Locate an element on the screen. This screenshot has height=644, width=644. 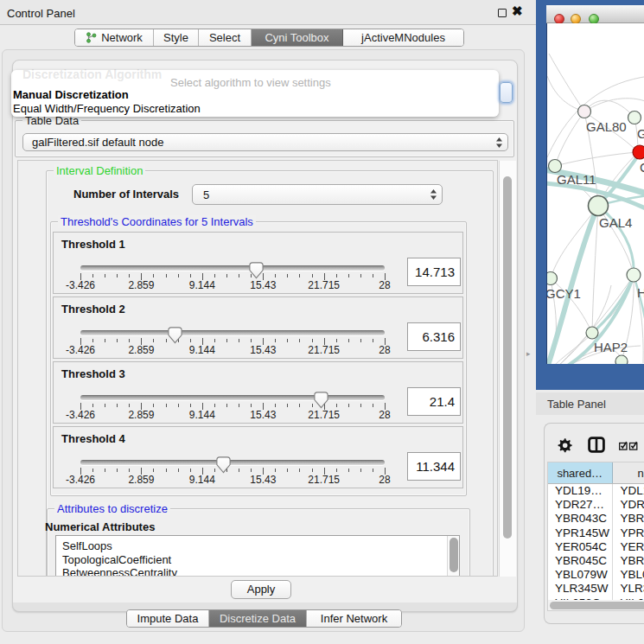
svg-text: HAP2 is located at coordinates (610, 348).